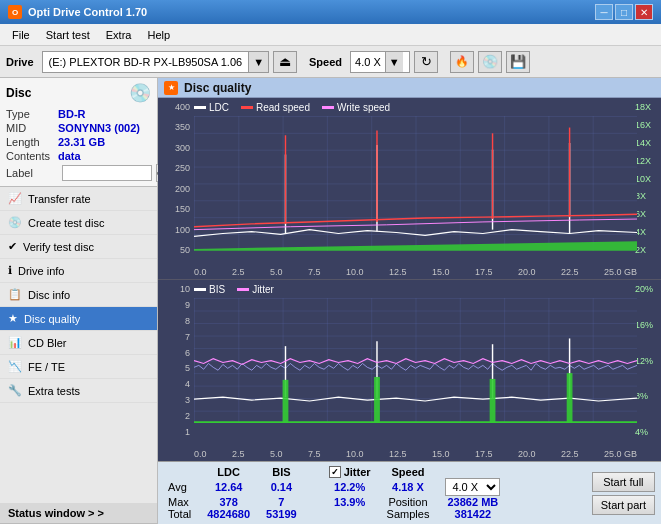 The height and width of the screenshot is (524, 661). Describe the element at coordinates (410, 493) in the screenshot. I see `bottom-stats-area: LDC BIS ✓ Jitter Speed` at that location.